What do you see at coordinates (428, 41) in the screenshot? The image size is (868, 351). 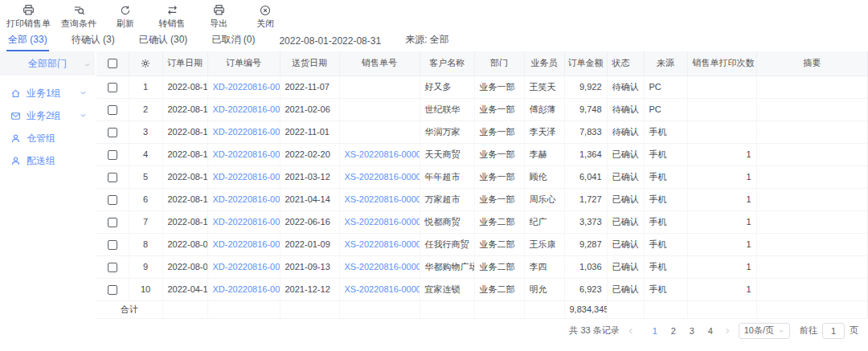 I see `source-filter: 来源: 全部` at bounding box center [428, 41].